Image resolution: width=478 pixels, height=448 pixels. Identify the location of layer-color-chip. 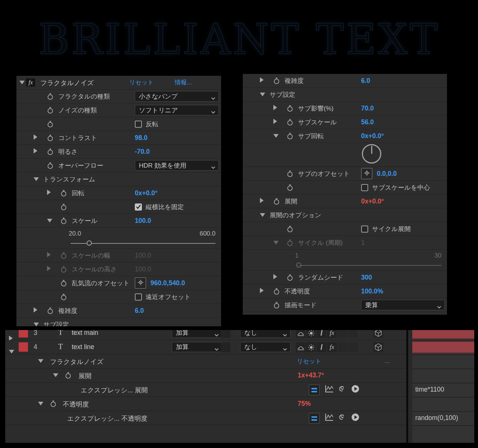
(23, 334).